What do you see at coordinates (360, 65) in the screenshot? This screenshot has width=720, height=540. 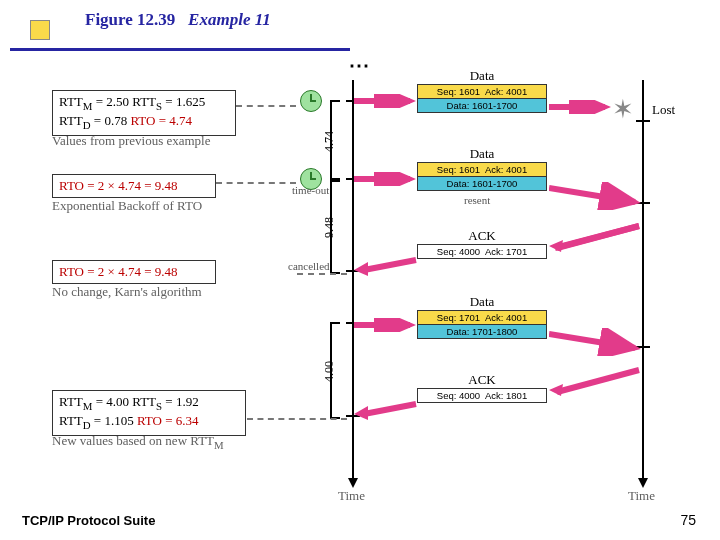 I see `dots-icon: ⋮` at bounding box center [360, 65].